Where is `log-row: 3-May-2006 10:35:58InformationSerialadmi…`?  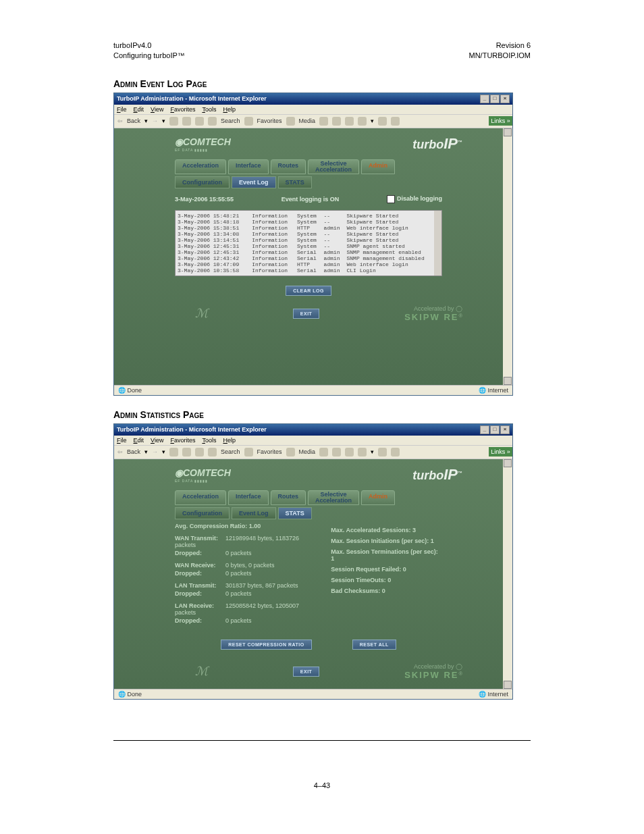 log-row: 3-May-2006 10:35:58InformationSerialadmi… is located at coordinates (308, 270).